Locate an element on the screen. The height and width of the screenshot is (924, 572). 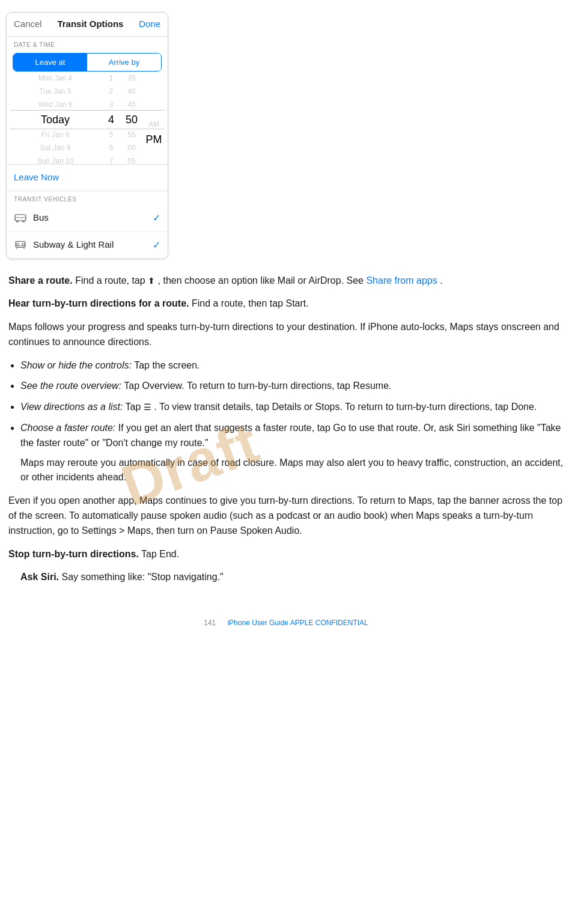
stop-directions-bold: Stop turn-by-turn directions. is located at coordinates (73, 554).